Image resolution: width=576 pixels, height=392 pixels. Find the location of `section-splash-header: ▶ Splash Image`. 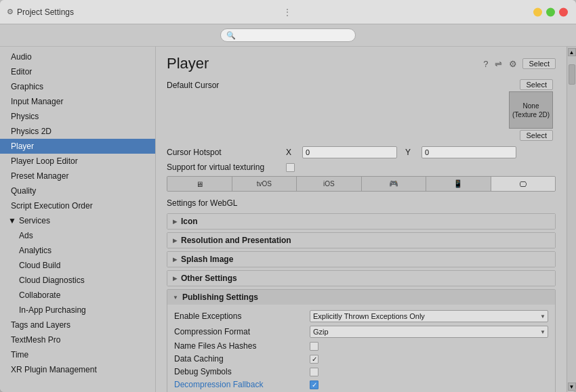

section-splash-header: ▶ Splash Image is located at coordinates (361, 259).